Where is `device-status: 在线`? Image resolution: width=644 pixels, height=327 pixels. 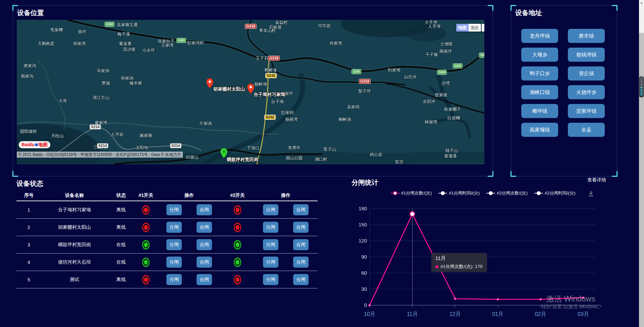
device-status: 在线 is located at coordinates (121, 245).